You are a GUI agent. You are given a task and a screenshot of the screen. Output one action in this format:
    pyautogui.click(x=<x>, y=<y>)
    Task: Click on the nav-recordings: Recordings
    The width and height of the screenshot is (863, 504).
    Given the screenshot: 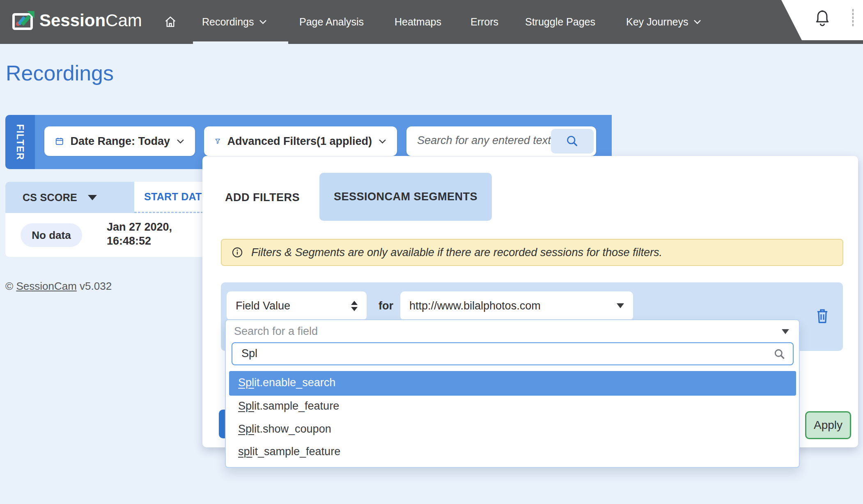 What is the action you would take?
    pyautogui.click(x=234, y=22)
    